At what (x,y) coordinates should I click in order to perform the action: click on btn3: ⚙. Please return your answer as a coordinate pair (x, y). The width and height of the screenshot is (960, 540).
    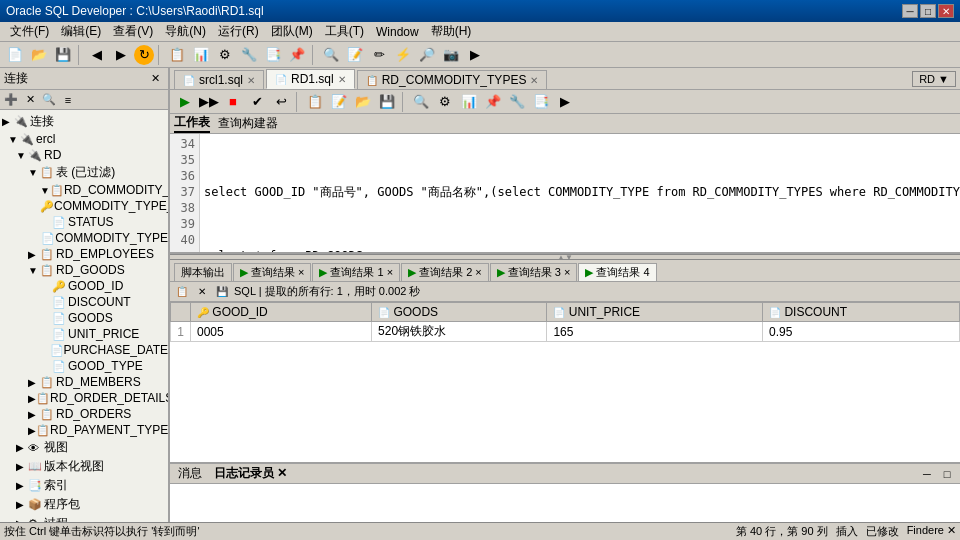
    Looking at the image, I should click on (225, 55).